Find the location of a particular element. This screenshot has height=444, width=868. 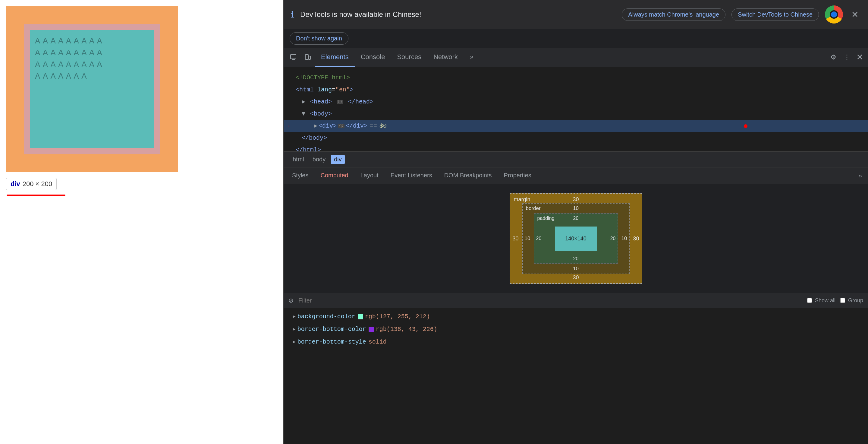

demo-inner-box: A A A A A A A A A A A A A A A A A A A A … is located at coordinates (92, 89).